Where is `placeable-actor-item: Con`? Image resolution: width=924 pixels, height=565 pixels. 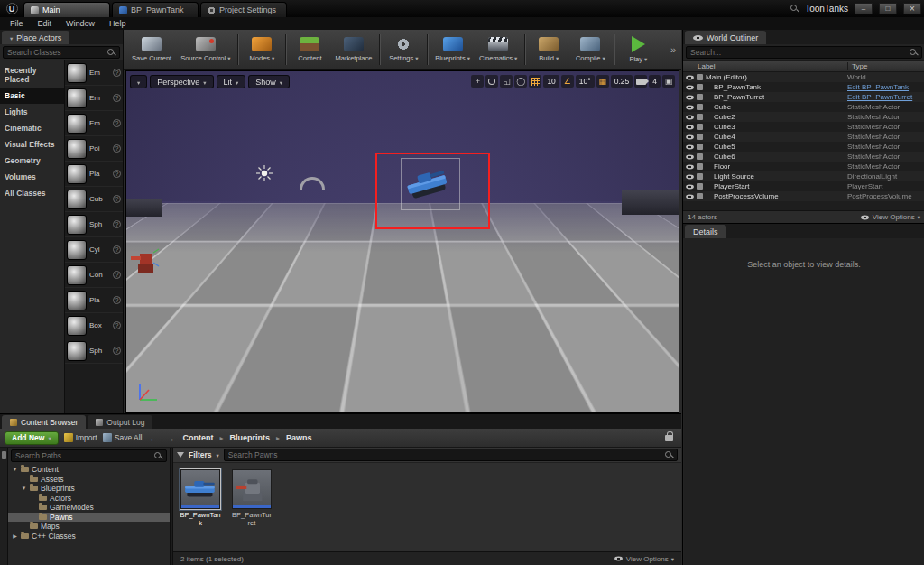 placeable-actor-item: Con is located at coordinates (94, 275).